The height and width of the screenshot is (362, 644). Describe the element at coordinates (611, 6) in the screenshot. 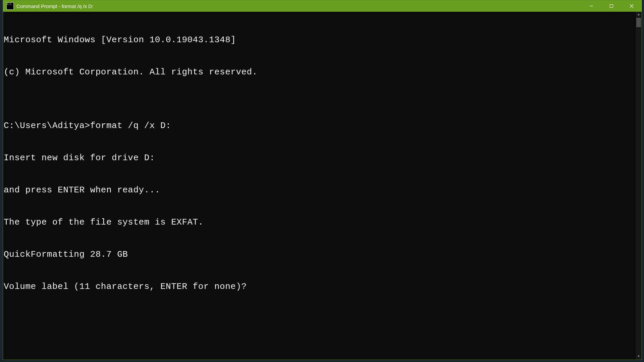

I see `maximize-button` at that location.